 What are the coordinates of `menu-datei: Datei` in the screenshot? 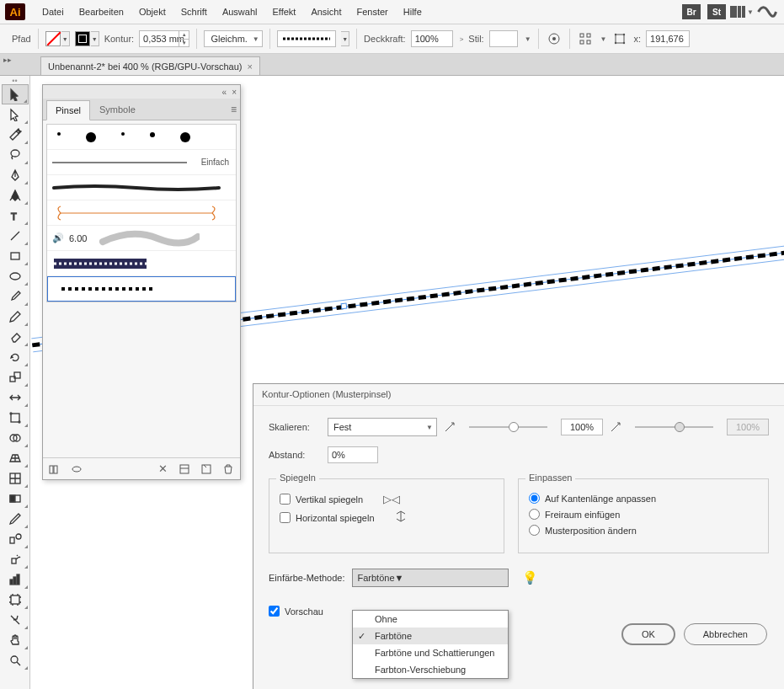 It's located at (53, 12).